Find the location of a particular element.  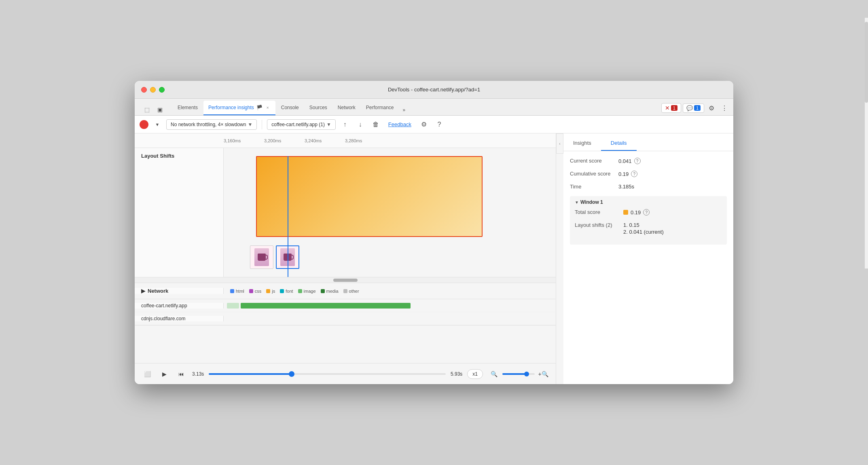

screenshot-icon: ⬜ is located at coordinates (147, 374).